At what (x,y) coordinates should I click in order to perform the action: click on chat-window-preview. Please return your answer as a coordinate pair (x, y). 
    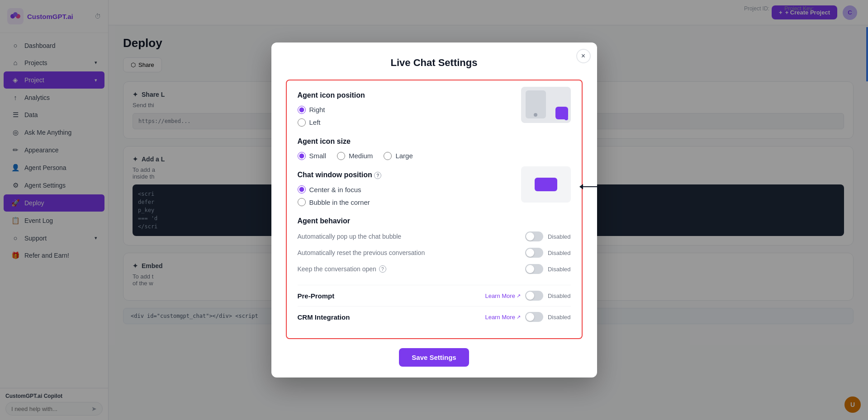
    Looking at the image, I should click on (546, 184).